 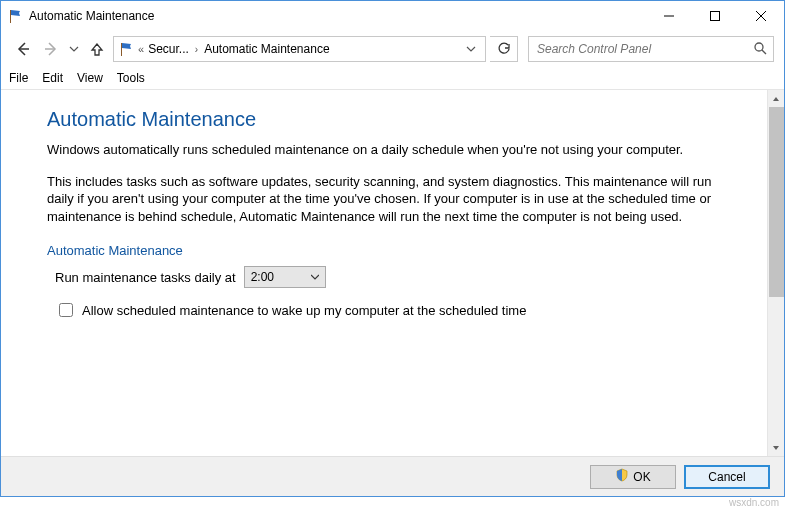 I want to click on menu-file: File, so click(x=18, y=78).